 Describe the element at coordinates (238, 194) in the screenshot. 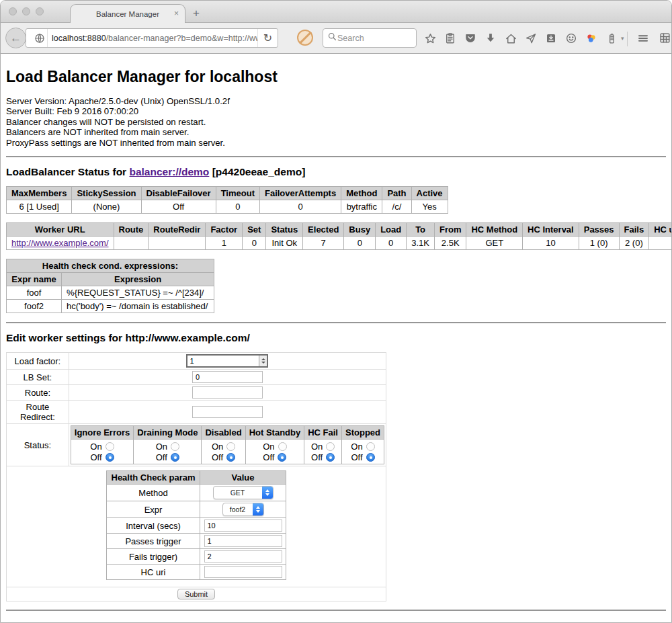

I see `col-timeout: Timeout` at that location.